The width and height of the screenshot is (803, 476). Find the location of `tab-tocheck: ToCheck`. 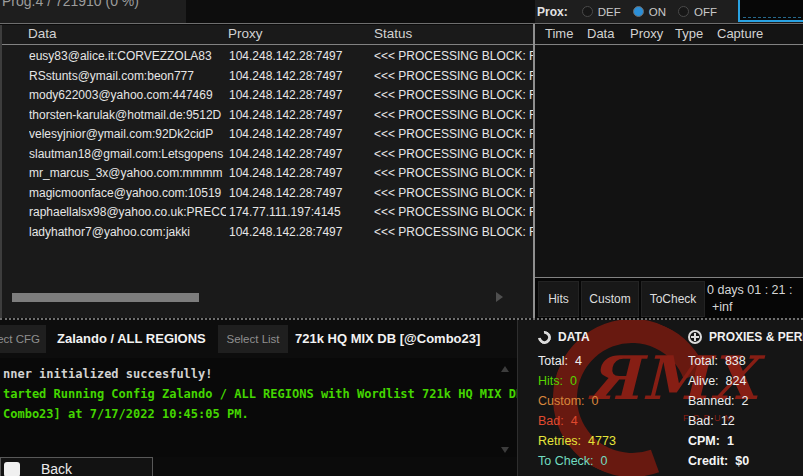

tab-tocheck: ToCheck is located at coordinates (673, 299).